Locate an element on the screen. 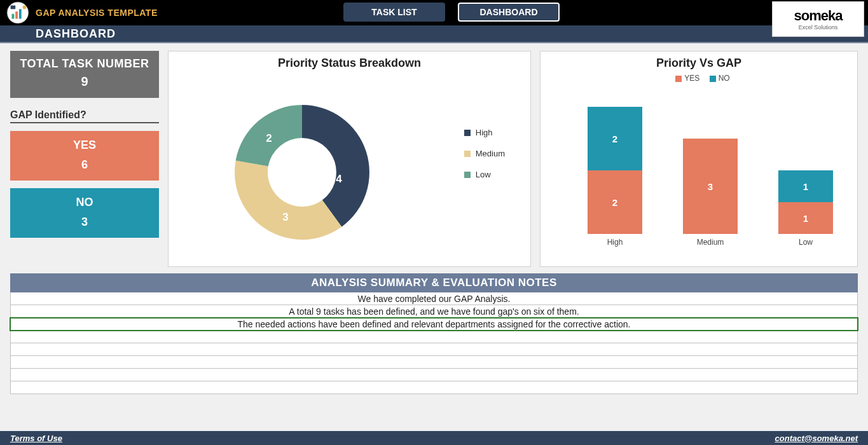 The width and height of the screenshot is (868, 445). footer-bar: Terms of Use contact@someka.net is located at coordinates (434, 438).